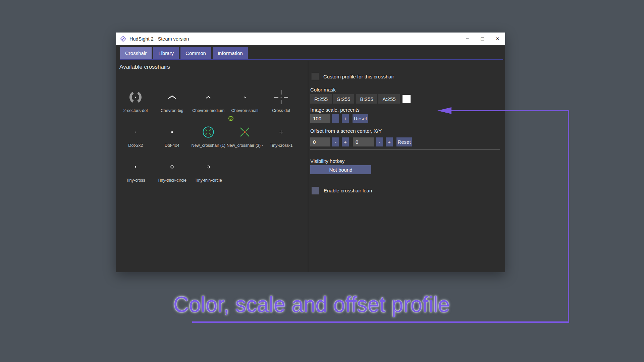 The width and height of the screenshot is (644, 362). Describe the element at coordinates (281, 97) in the screenshot. I see `cross-dot-icon` at that location.